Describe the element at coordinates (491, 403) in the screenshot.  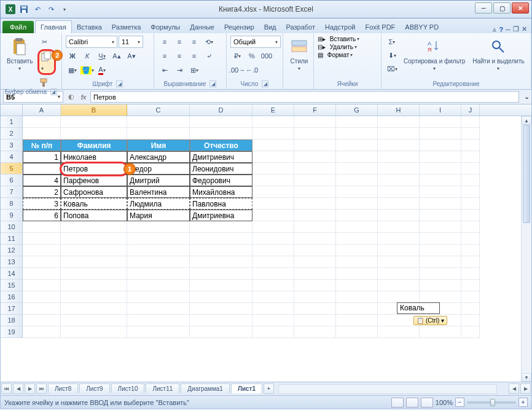
I see `zoom-slider` at that location.